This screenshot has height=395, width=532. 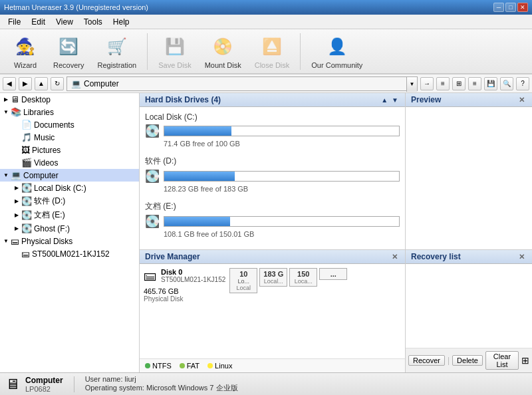 What do you see at coordinates (502, 360) in the screenshot?
I see `clear-list-button: Clear List` at bounding box center [502, 360].